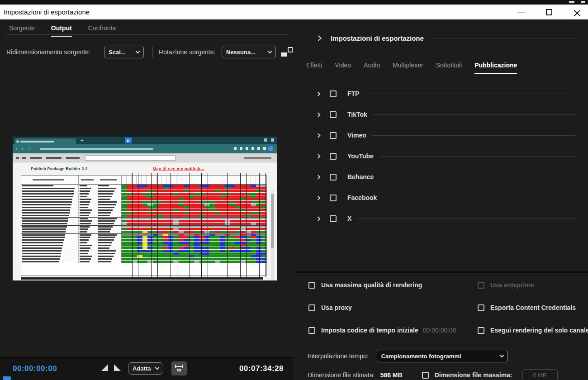 Image resolution: width=588 pixels, height=380 pixels. Describe the element at coordinates (117, 52) in the screenshot. I see `source-scaling-value: Scal...` at that location.